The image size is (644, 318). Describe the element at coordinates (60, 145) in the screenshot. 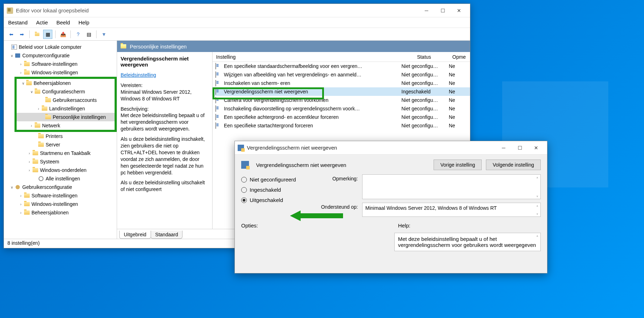

I see `tree-server: Server` at that location.